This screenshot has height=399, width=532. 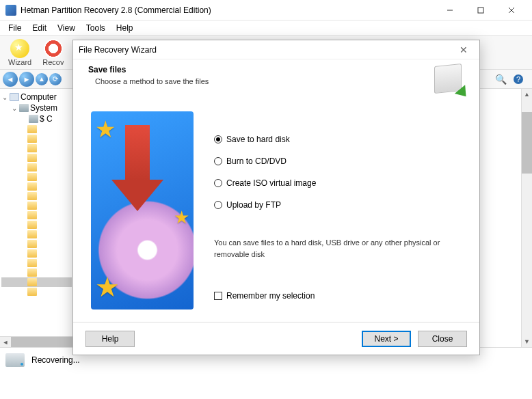 What do you see at coordinates (480, 10) in the screenshot?
I see `maximize-button` at bounding box center [480, 10].